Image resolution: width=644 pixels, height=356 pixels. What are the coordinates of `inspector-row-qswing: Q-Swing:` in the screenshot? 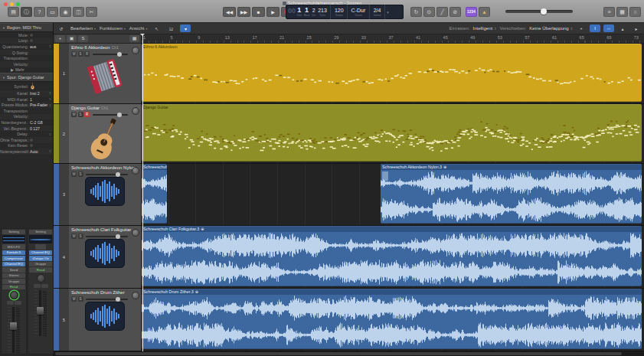 It's located at (26, 53).